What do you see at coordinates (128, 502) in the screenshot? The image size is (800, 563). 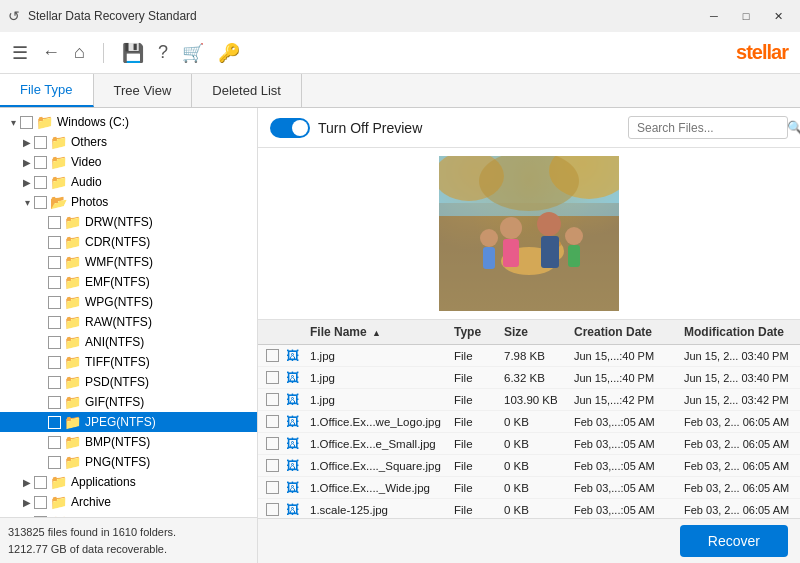 I see `tree-item-archive: ▶ 📁 Archive` at bounding box center [128, 502].